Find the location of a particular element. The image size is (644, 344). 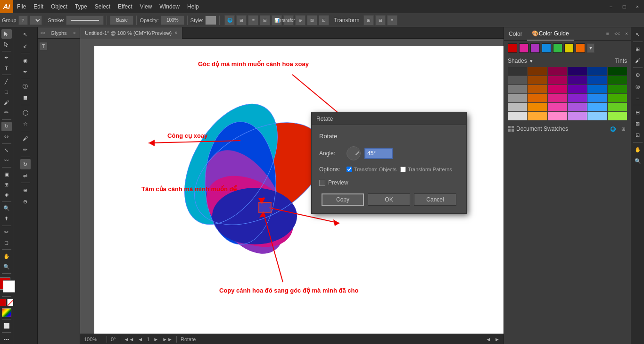

menu-type: Type is located at coordinates (81, 7).